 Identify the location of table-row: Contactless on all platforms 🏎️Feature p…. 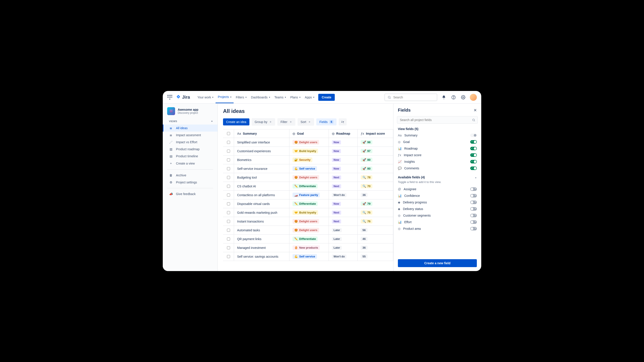
(308, 195).